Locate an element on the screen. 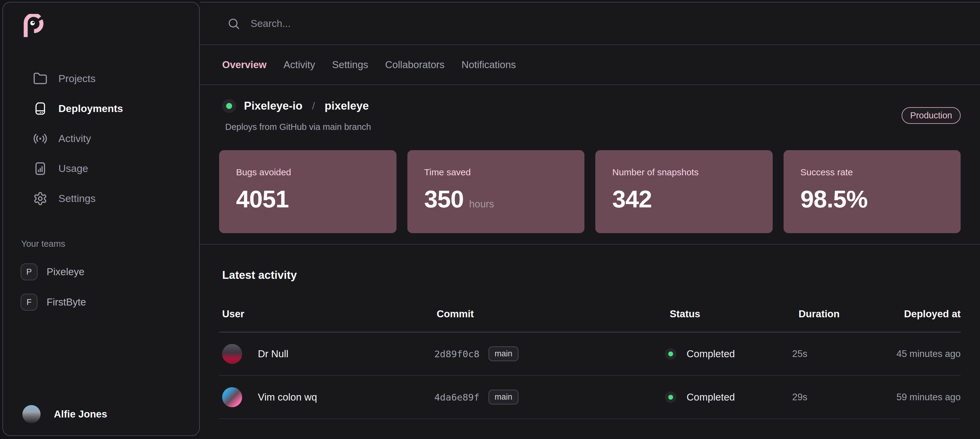  tab-activity: Activity is located at coordinates (299, 65).